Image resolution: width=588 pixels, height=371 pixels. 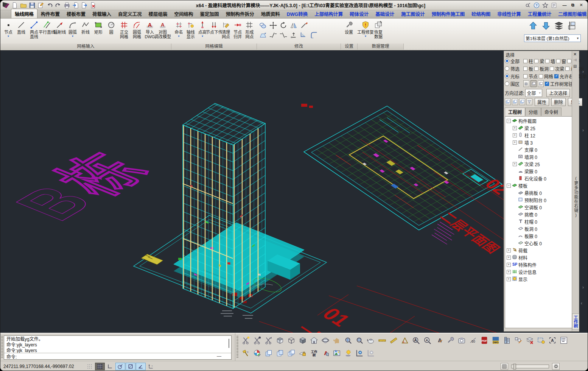 I want to click on cut-night-button, so click(x=257, y=340).